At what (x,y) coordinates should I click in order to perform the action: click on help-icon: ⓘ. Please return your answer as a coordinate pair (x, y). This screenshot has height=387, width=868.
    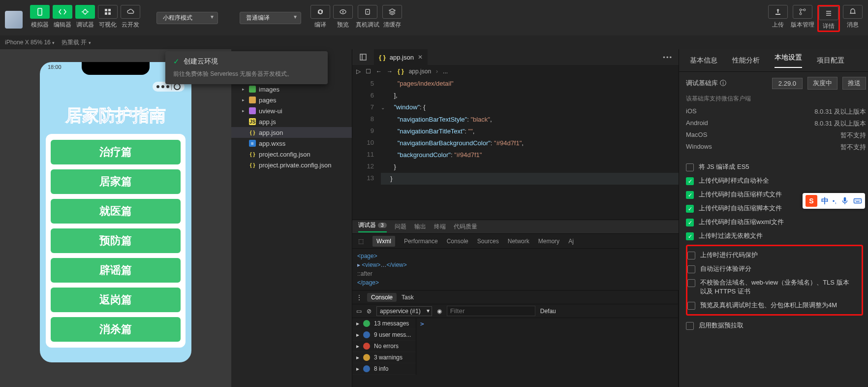
    Looking at the image, I should click on (723, 83).